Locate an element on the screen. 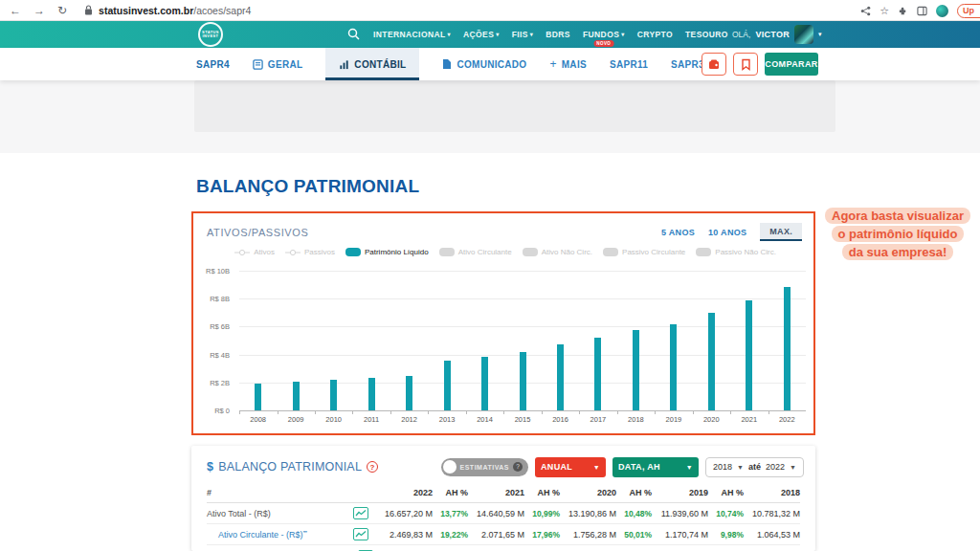 This screenshot has width=980, height=551. value-cell: 14.640,59 M is located at coordinates (496, 514).